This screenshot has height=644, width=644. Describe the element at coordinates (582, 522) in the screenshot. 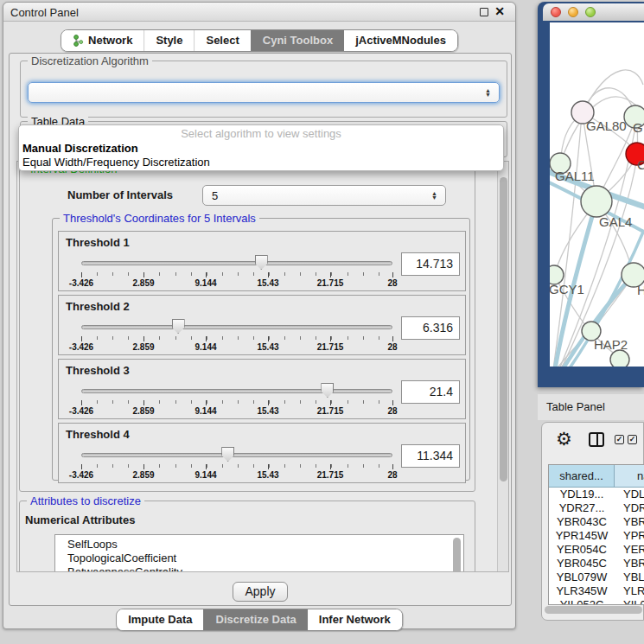

I see `cell-shared-name: YBR043C` at that location.